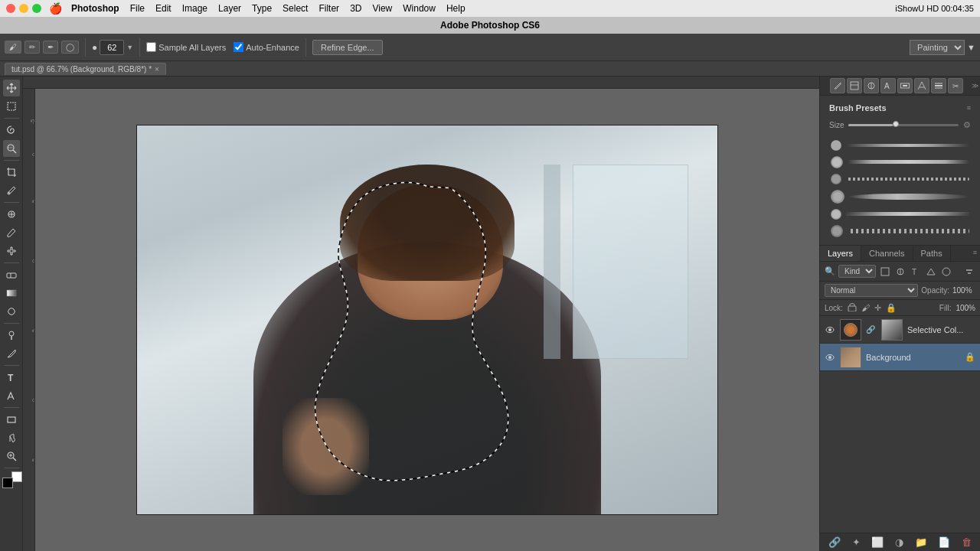 Image resolution: width=980 pixels, height=551 pixels. Describe the element at coordinates (975, 253) in the screenshot. I see `layers-panel-collapse: ≡` at that location.